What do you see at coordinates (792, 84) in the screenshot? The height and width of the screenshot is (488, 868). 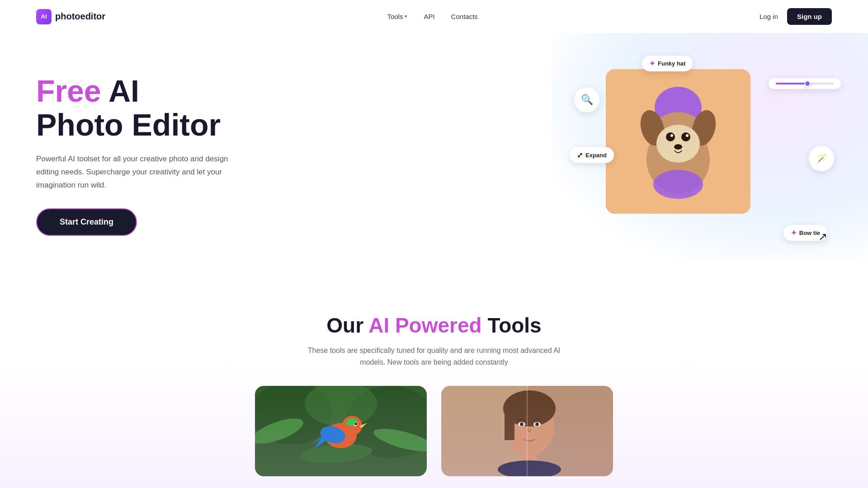 I see `slider-fill` at bounding box center [792, 84].